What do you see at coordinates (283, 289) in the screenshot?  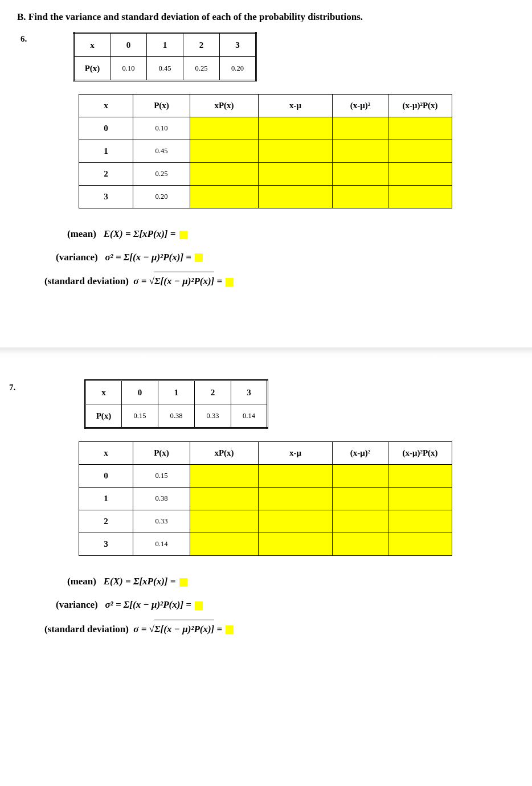 I see `sd-formula: (standard deviation) σ = √Σ[(x − μ)²P(x)…` at bounding box center [283, 289].